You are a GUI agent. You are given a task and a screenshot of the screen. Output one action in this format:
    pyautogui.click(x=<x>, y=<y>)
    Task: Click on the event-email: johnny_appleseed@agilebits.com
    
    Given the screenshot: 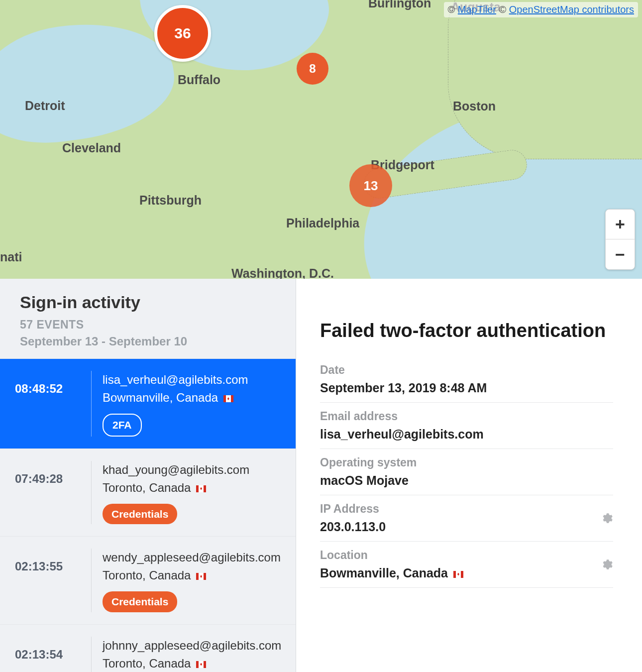 What is the action you would take?
    pyautogui.click(x=192, y=646)
    